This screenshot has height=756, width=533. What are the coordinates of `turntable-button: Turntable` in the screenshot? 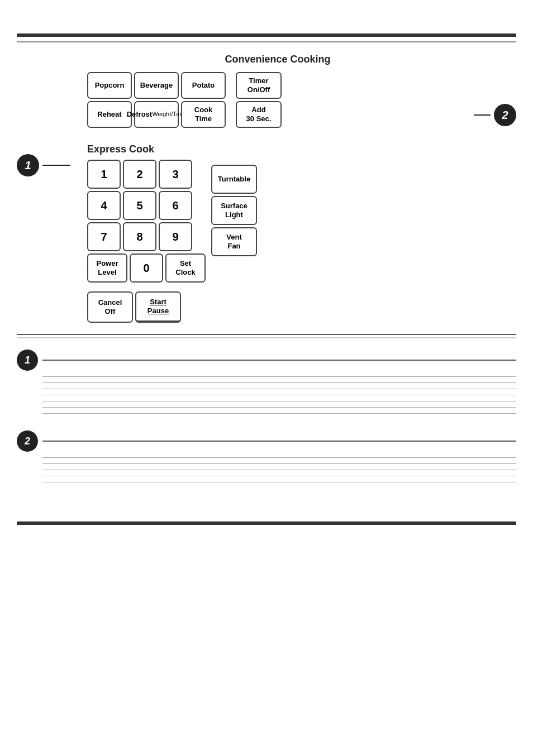 It's located at (234, 179).